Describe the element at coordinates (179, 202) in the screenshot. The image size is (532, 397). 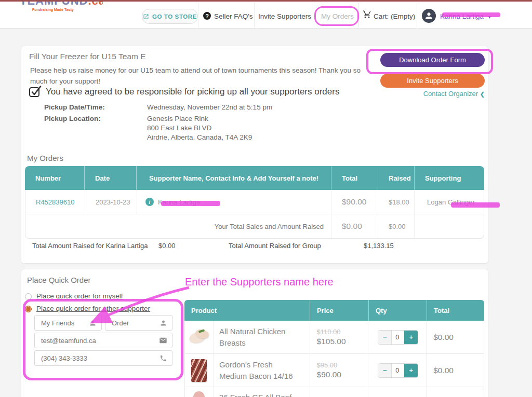
I see `order-supporter-name: Karina Lartiga` at that location.